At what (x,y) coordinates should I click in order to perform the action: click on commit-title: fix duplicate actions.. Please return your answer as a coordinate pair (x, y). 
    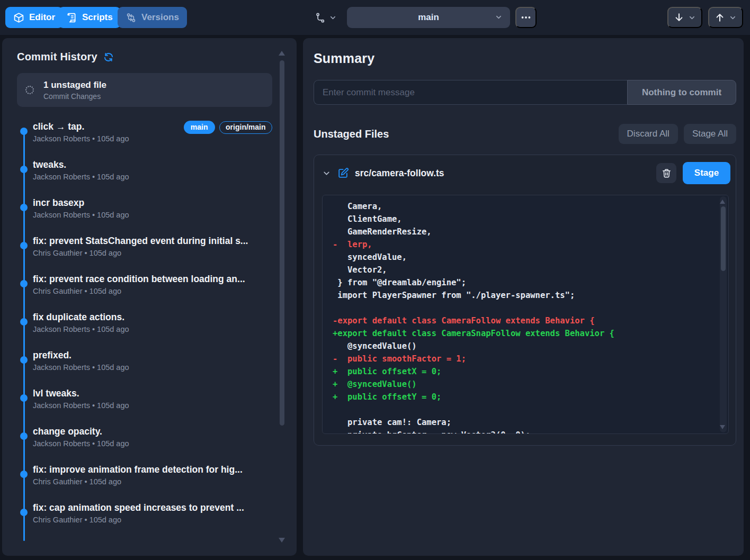
    Looking at the image, I should click on (152, 317).